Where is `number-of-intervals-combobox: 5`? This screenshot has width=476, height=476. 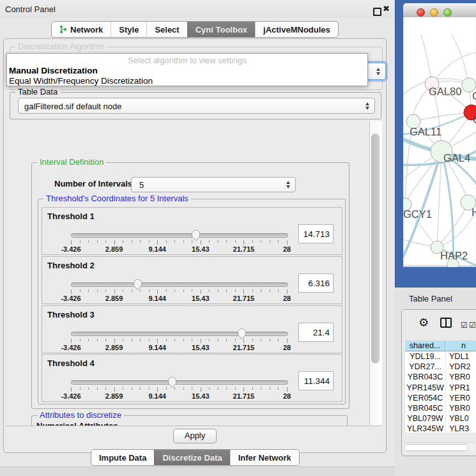 number-of-intervals-combobox: 5 is located at coordinates (213, 185).